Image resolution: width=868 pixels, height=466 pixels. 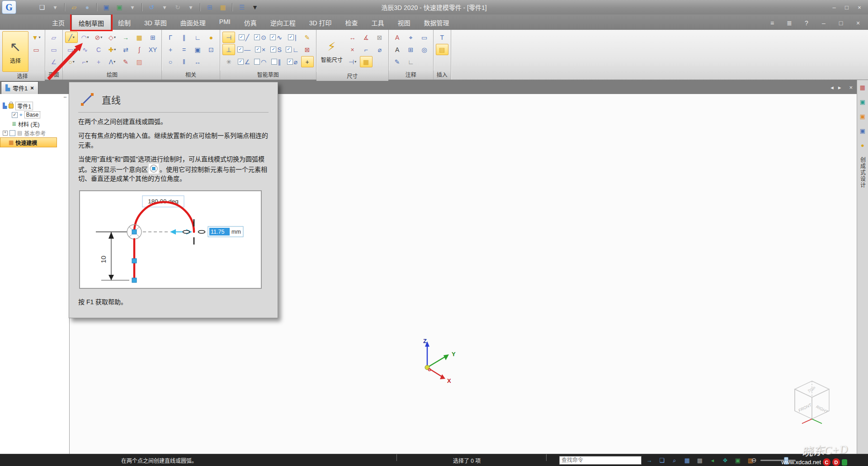 I want to click on view-cube: FRONT RIGHT TOP, so click(x=812, y=403).